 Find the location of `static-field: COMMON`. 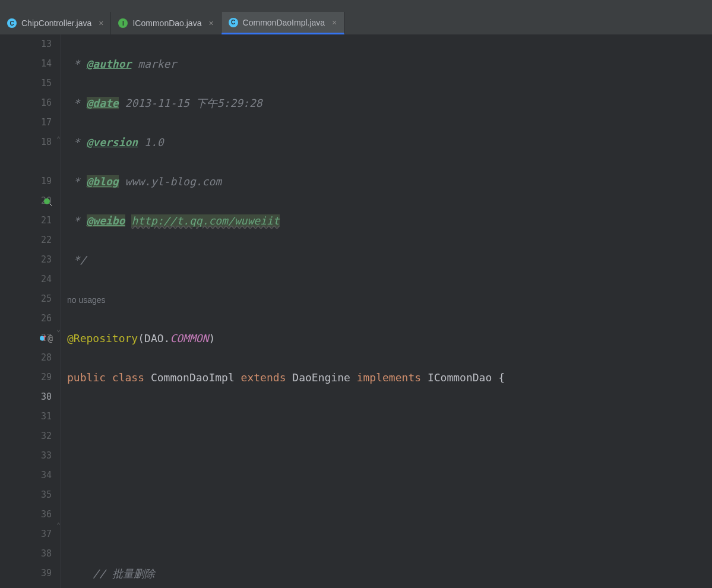

static-field: COMMON is located at coordinates (189, 339).